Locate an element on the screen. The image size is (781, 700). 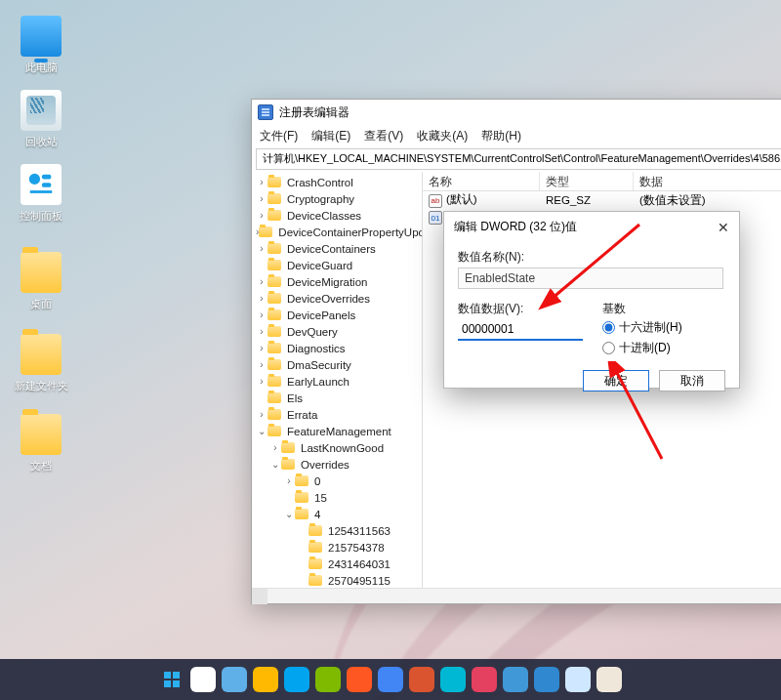
value-row: ab(默认)REG_SZ(数值未设置) is located at coordinates (601, 200).